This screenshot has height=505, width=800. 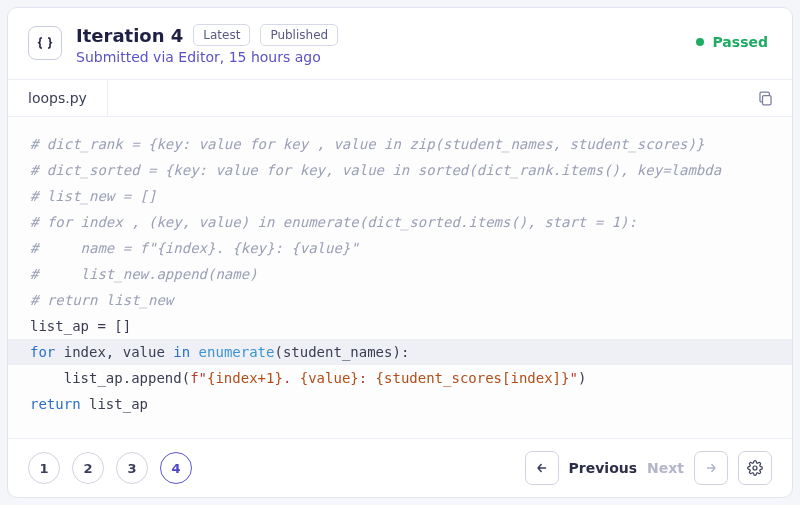 What do you see at coordinates (379, 57) in the screenshot?
I see `submission-info: Submitted via Editor, 15 hours ago` at bounding box center [379, 57].